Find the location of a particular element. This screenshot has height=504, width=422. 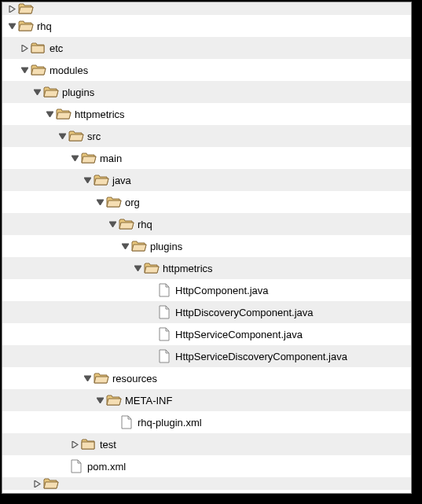

tree-label: test is located at coordinates (108, 445).